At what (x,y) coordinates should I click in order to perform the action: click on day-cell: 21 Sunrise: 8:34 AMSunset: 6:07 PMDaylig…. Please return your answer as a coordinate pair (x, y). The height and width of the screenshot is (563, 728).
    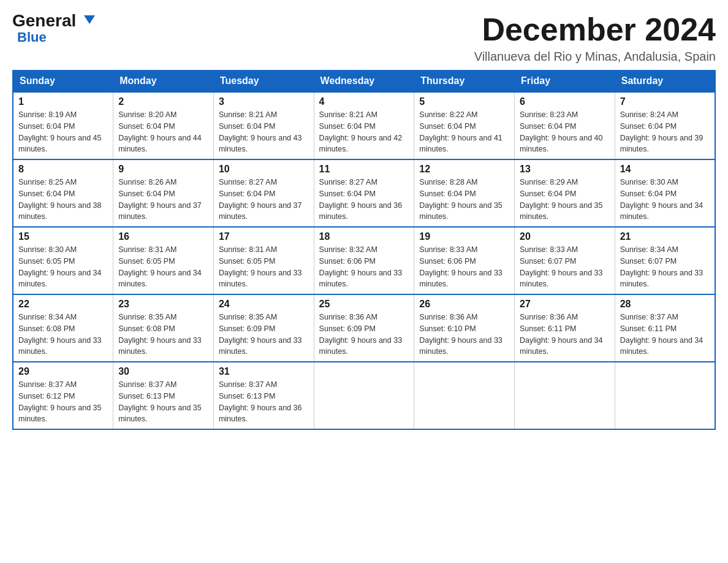
    Looking at the image, I should click on (665, 261).